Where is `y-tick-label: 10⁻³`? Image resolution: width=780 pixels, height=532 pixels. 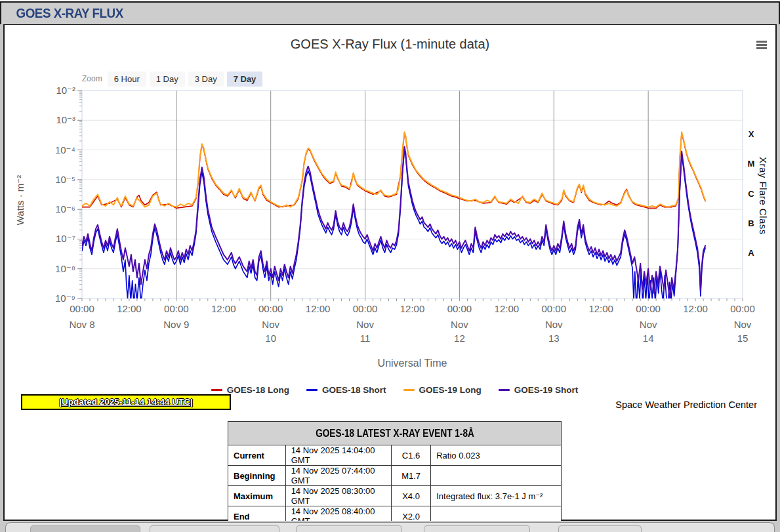
y-tick-label: 10⁻³ is located at coordinates (58, 120).